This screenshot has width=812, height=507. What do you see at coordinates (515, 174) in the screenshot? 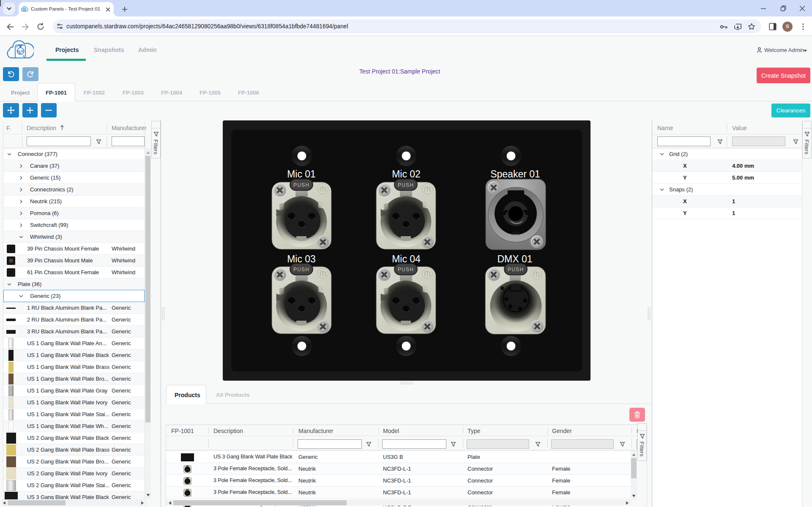
I see `svg-text: Speaker 01` at bounding box center [515, 174].